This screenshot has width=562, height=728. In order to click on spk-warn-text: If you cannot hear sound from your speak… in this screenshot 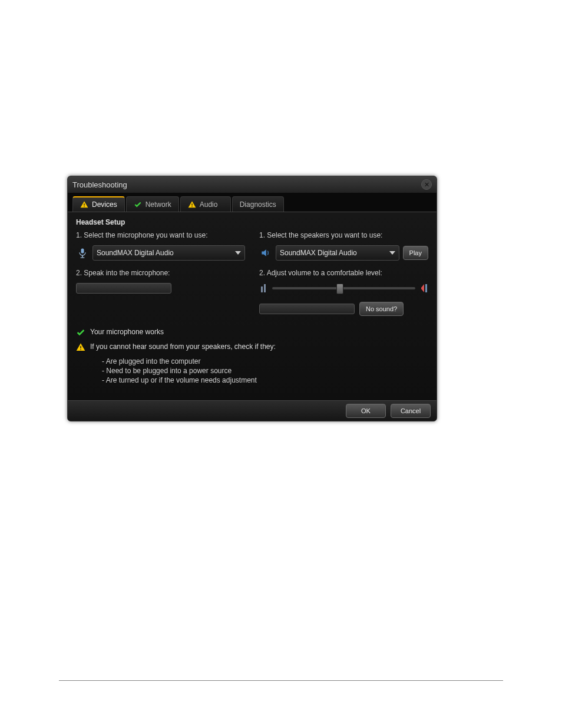, I will do `click(183, 347)`.